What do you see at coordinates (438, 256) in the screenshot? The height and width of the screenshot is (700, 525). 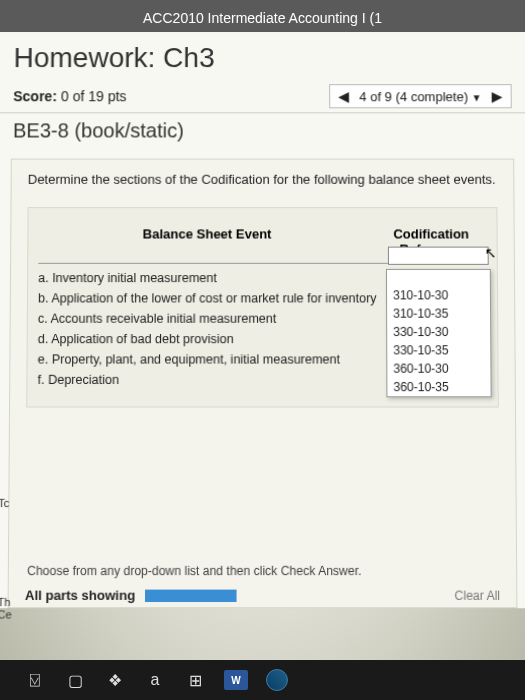 I see `codification-input` at bounding box center [438, 256].